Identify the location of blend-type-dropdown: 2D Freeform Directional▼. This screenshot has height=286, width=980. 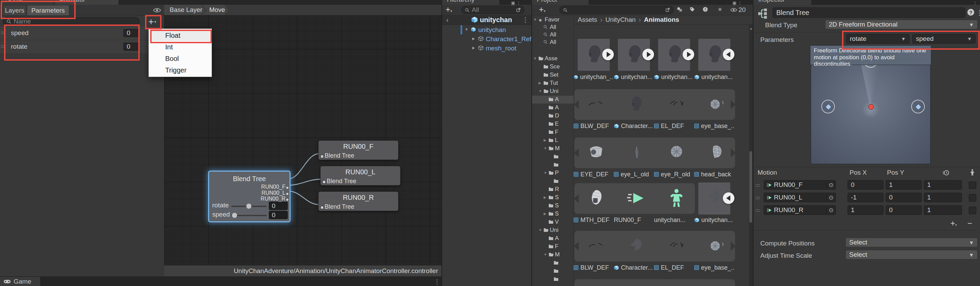
(902, 24).